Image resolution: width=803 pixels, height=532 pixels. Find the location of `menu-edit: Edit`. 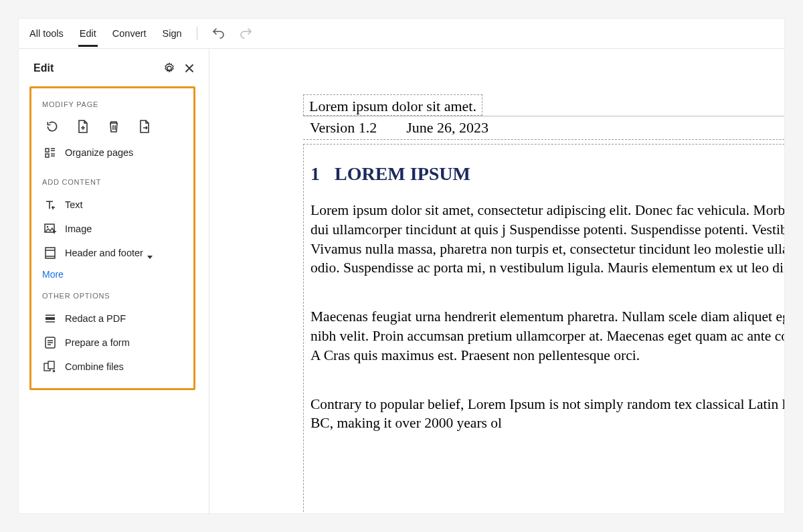

menu-edit: Edit is located at coordinates (88, 33).